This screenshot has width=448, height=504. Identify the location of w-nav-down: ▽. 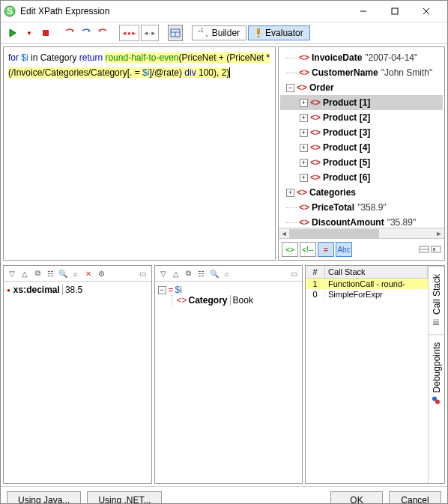
(163, 273).